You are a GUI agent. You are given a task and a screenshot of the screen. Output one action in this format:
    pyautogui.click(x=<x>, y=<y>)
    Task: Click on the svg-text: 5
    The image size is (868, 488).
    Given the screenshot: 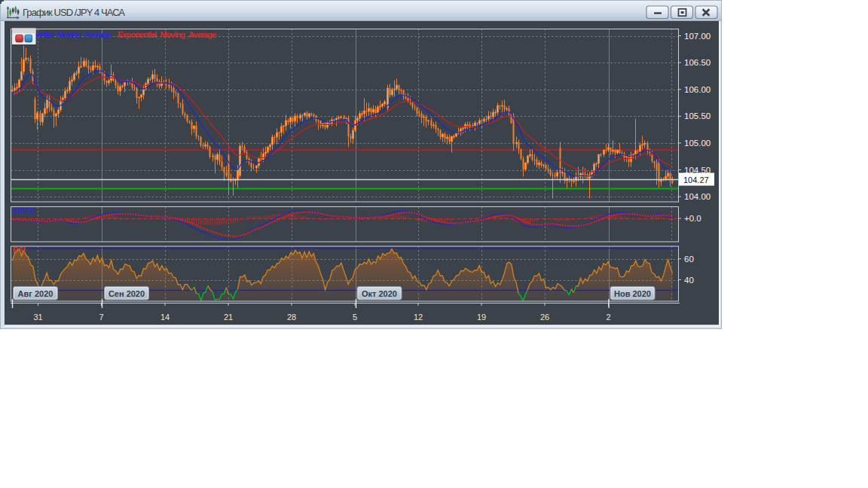 What is the action you would take?
    pyautogui.click(x=355, y=317)
    